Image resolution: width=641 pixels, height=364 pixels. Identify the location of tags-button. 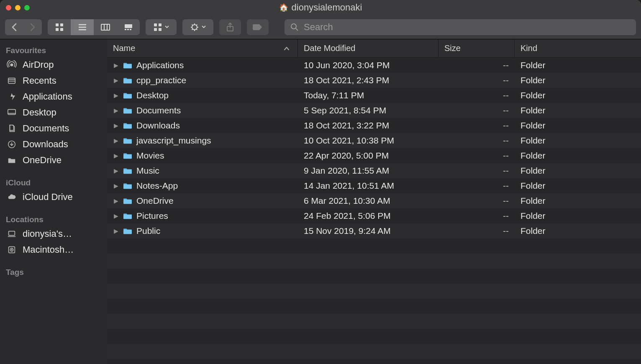
(258, 27).